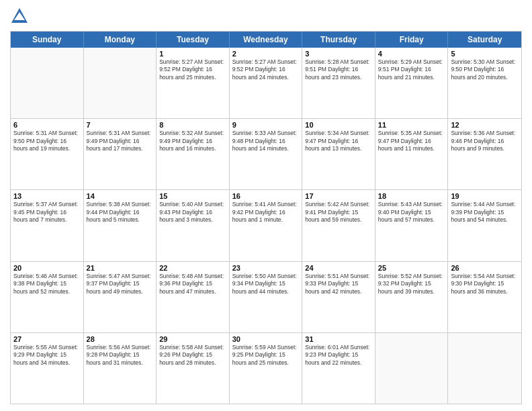 The width and height of the screenshot is (532, 411). What do you see at coordinates (266, 297) in the screenshot?
I see `calendar-cell: 23Sunrise: 5:50 AM Sunset: 9:34 PM Dayli…` at bounding box center [266, 297].